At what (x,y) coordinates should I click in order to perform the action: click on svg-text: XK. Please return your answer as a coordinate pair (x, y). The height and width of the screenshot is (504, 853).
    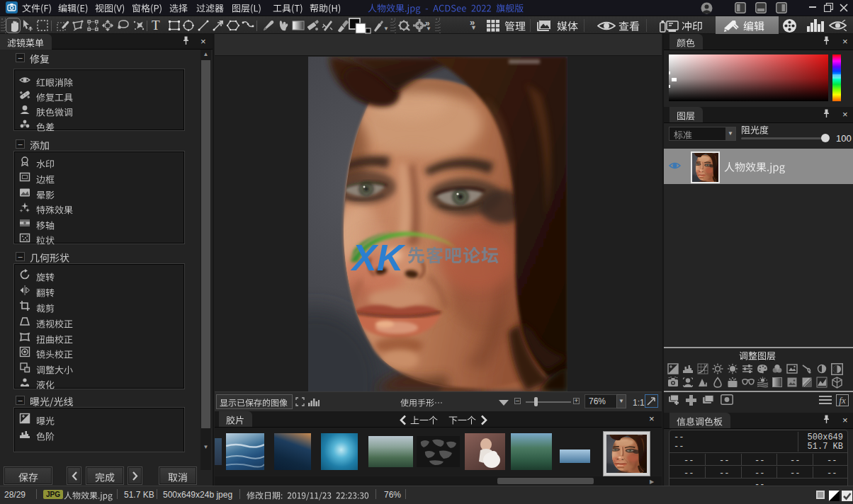
    Looking at the image, I should click on (378, 258).